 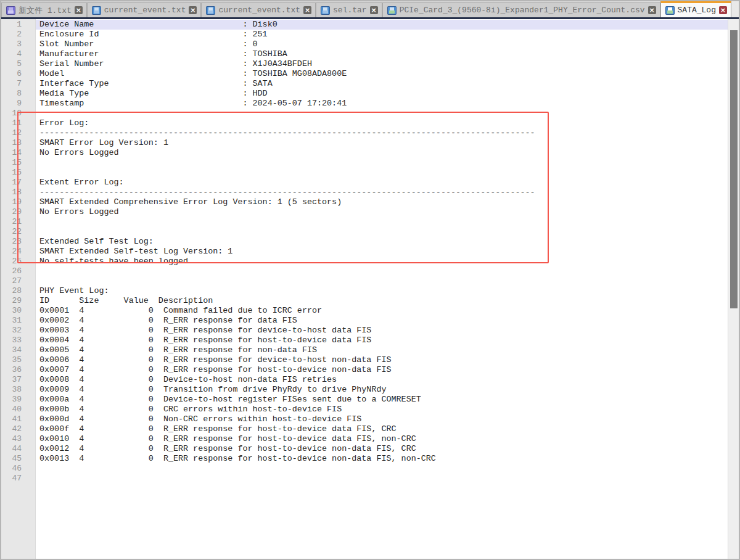 What do you see at coordinates (11, 419) in the screenshot?
I see `line-number: 41` at bounding box center [11, 419].